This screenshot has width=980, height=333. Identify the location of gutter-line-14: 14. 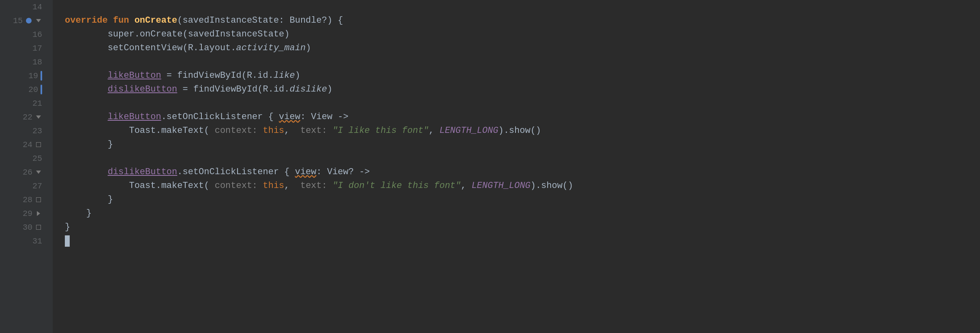
(23, 7).